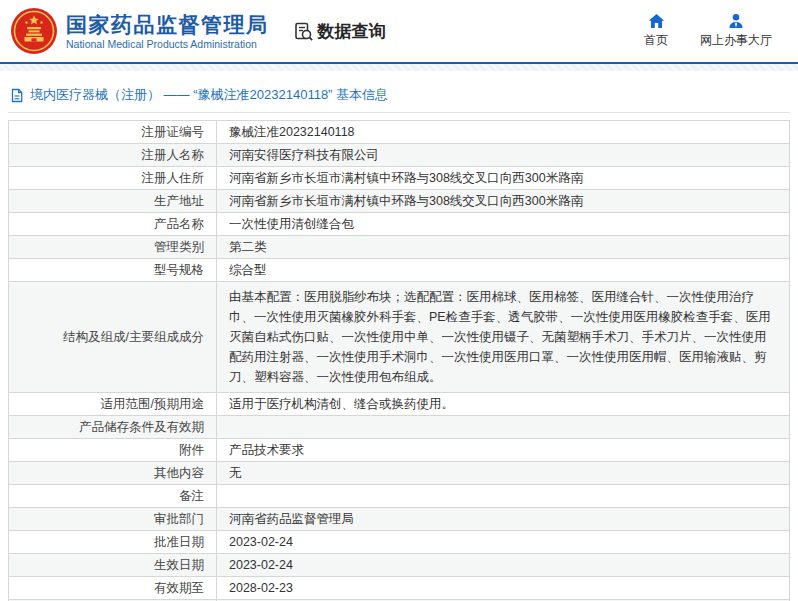 The height and width of the screenshot is (601, 798). I want to click on row-label: 审批部门, so click(179, 519).